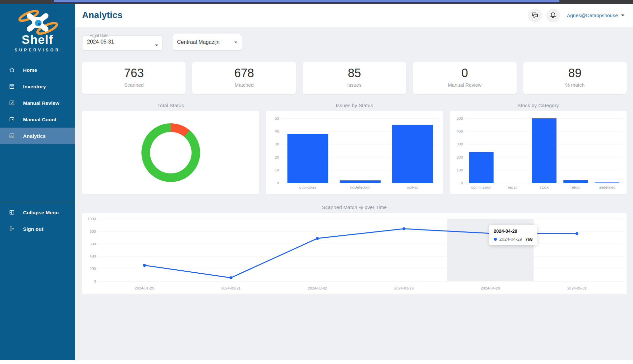  I want to click on svg-text: 100, so click(460, 170).